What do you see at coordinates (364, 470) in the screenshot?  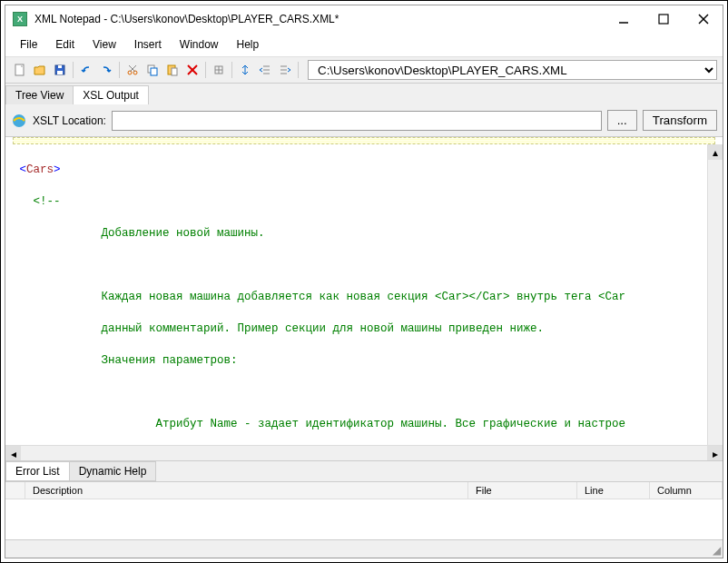 I see `bottom-tabs: Error List Dynamic Help` at bounding box center [364, 470].